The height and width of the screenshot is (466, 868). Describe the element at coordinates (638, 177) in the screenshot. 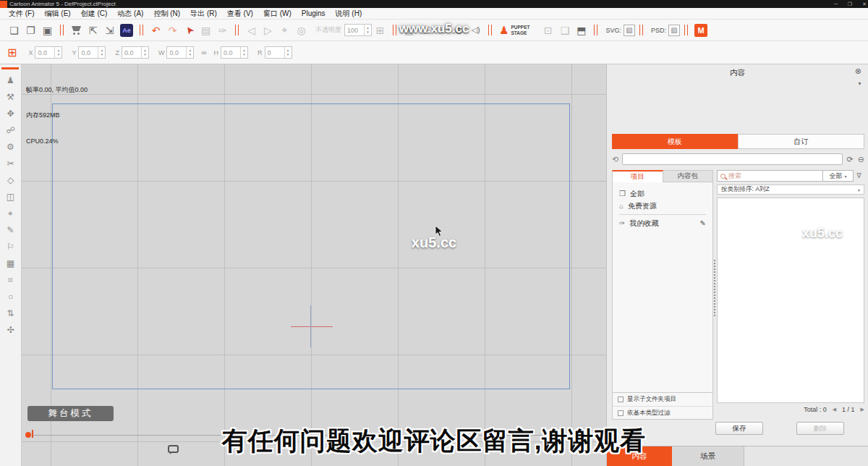

I see `subtab-items: 项目` at that location.